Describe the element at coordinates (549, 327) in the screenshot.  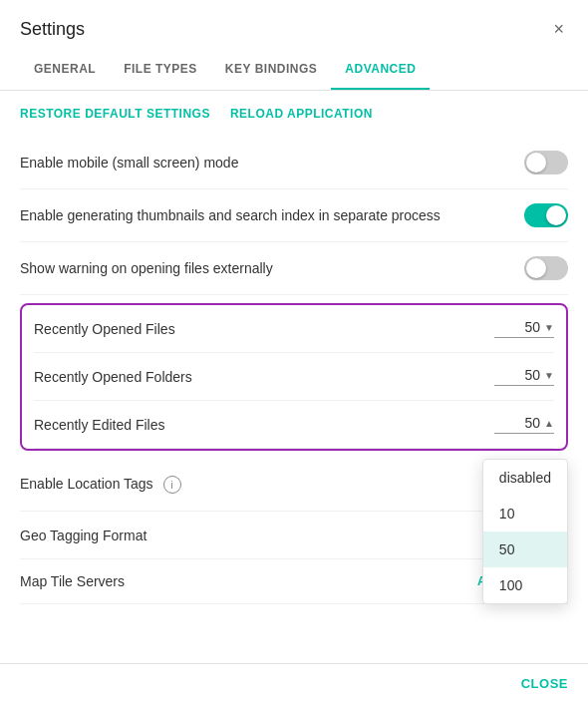
I see `recently-opened-files-arrow: ▼` at that location.